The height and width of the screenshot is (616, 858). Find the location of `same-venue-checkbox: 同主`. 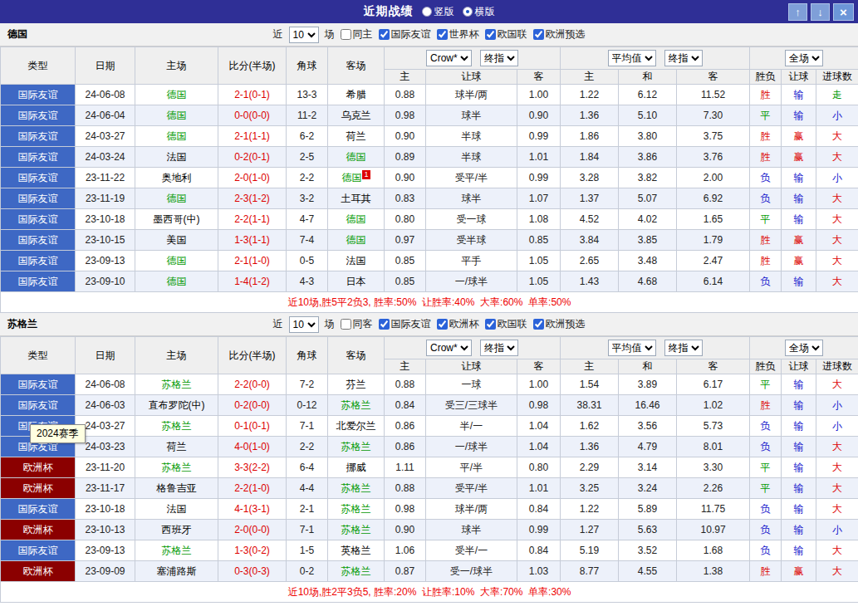

same-venue-checkbox: 同主 is located at coordinates (357, 35).